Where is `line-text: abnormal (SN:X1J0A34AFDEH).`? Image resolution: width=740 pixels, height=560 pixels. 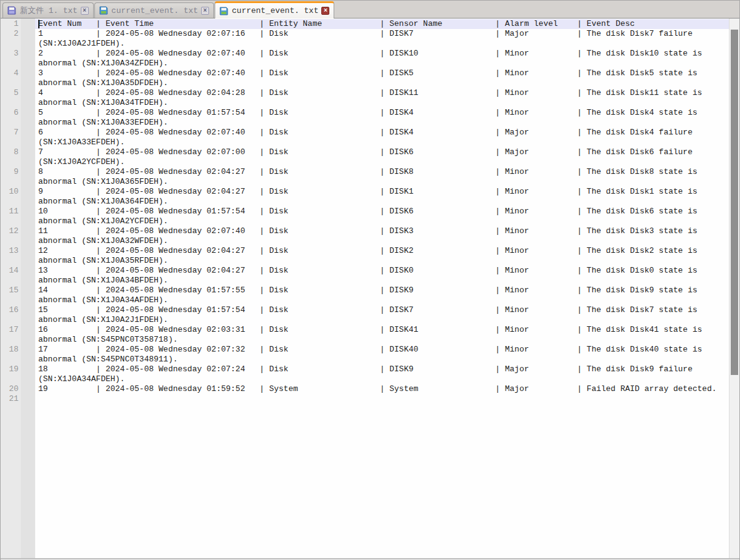 line-text: abnormal (SN:X1J0A34AFDEH). is located at coordinates (382, 300).